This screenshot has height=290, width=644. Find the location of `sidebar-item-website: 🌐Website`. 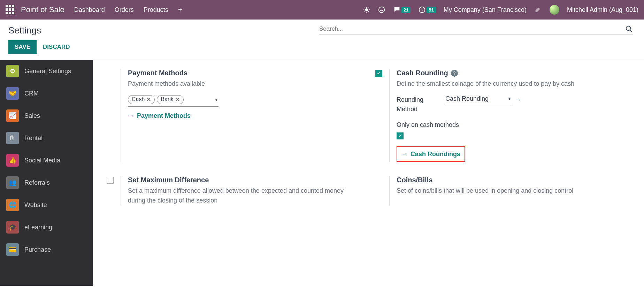

sidebar-item-website: 🌐Website is located at coordinates (46, 205).